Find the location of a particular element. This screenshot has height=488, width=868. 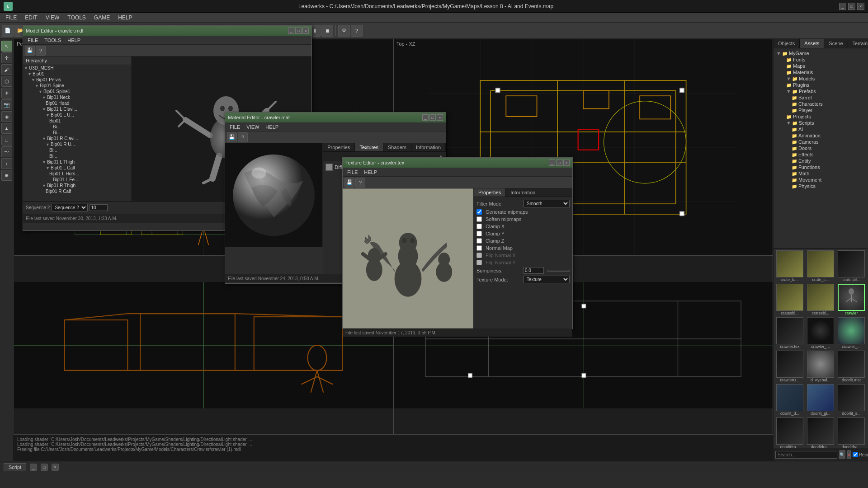

model-editor-titlebar: Model Editor - crawler.mdl _ □ × is located at coordinates (167, 31).